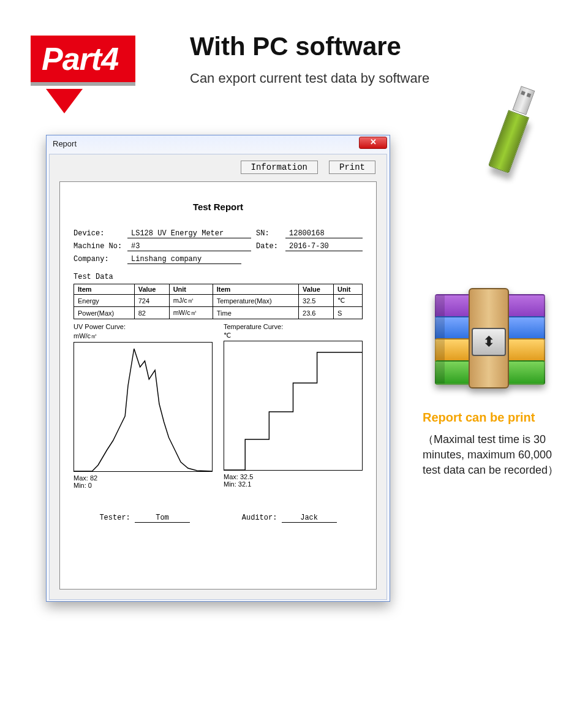  I want to click on report-meta: Device: LS128 UV Energy Meter SN: 128001…, so click(218, 246).